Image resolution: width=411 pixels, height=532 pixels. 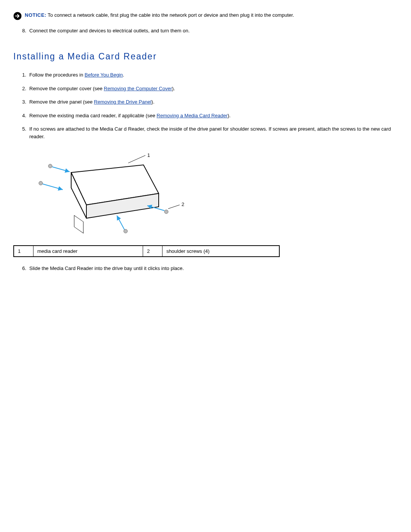 What do you see at coordinates (36, 15) in the screenshot?
I see `notice-label: NOTICE:` at bounding box center [36, 15].